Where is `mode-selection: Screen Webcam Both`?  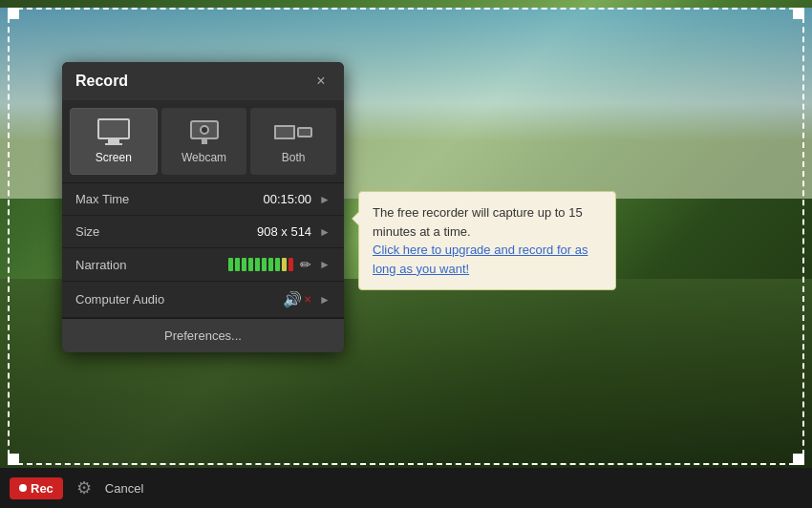 mode-selection: Screen Webcam Both is located at coordinates (203, 141).